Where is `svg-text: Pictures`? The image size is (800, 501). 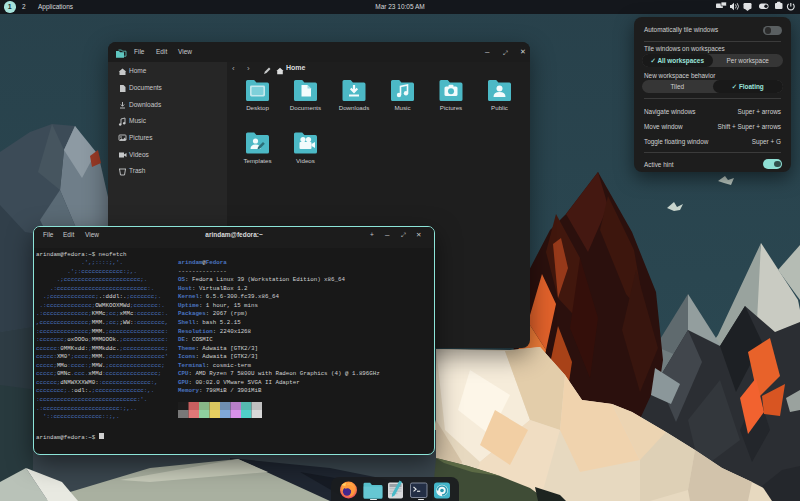
svg-text: Pictures is located at coordinates (451, 108).